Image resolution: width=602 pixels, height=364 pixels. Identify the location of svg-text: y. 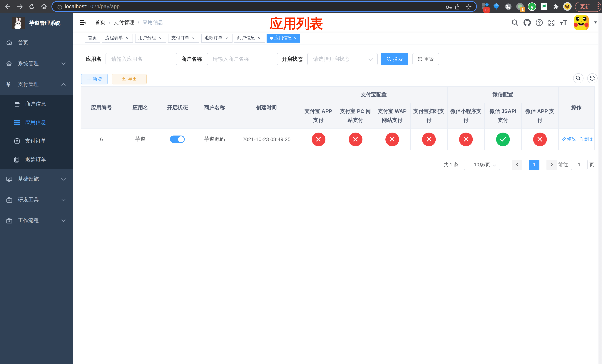
(532, 7).